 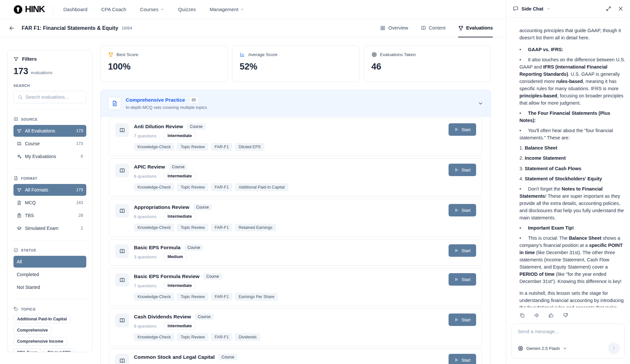 What do you see at coordinates (296, 327) in the screenshot?
I see `evaluation-card: Cash Dividends ReviewCourse6 questions·I…` at bounding box center [296, 327].